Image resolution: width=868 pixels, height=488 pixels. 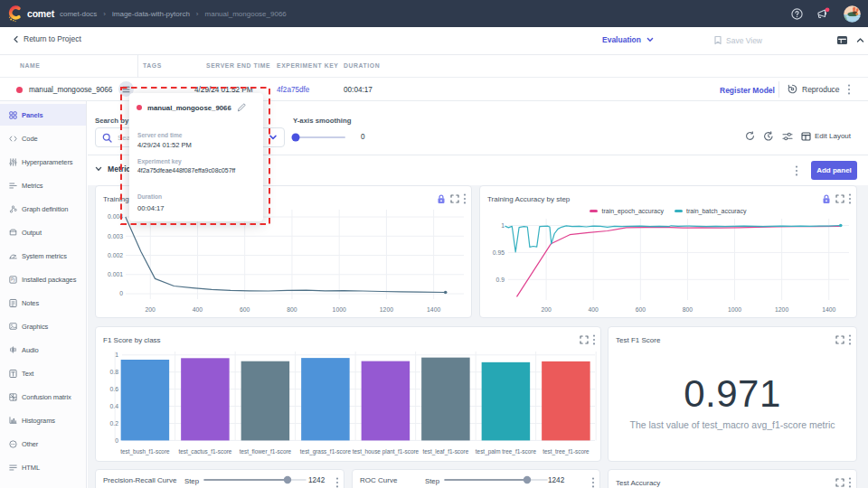 What do you see at coordinates (33, 116) in the screenshot?
I see `sidebar-item-label: Panels` at bounding box center [33, 116].